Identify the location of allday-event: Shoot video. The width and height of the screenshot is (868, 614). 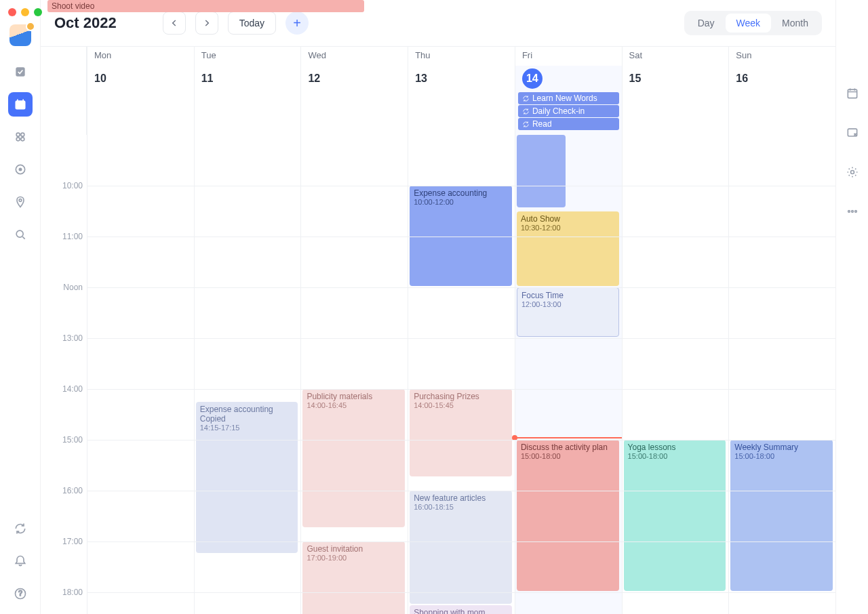
(206, 6).